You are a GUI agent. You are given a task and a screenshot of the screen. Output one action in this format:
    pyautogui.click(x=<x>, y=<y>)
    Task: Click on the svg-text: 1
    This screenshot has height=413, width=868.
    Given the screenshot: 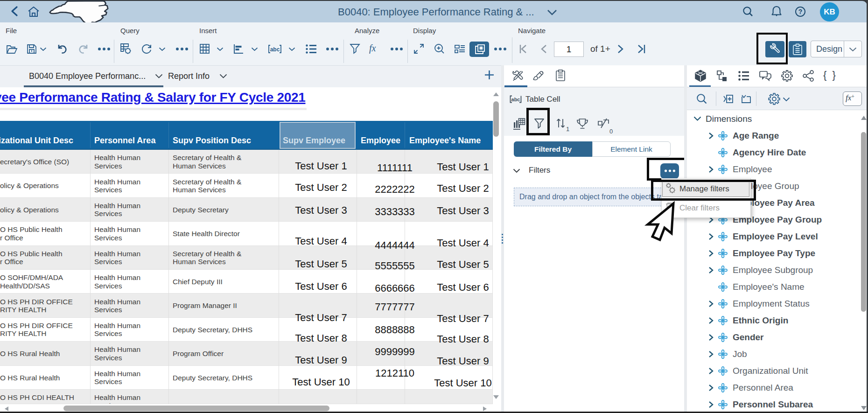 What is the action you would take?
    pyautogui.click(x=567, y=129)
    